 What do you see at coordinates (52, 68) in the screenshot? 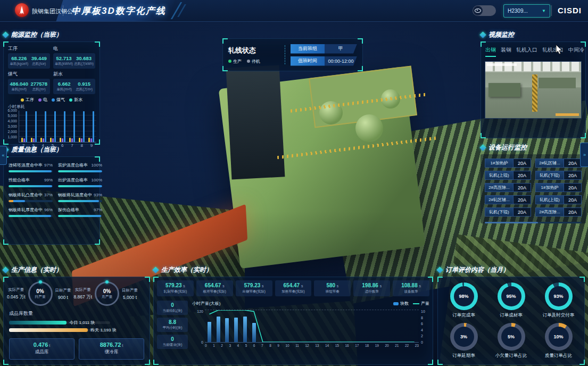
I see `energy-metric-grid: 工序68.226单耗(kgce/t)39.449总耗(tce)电52.713单耗…` at bounding box center [52, 68].